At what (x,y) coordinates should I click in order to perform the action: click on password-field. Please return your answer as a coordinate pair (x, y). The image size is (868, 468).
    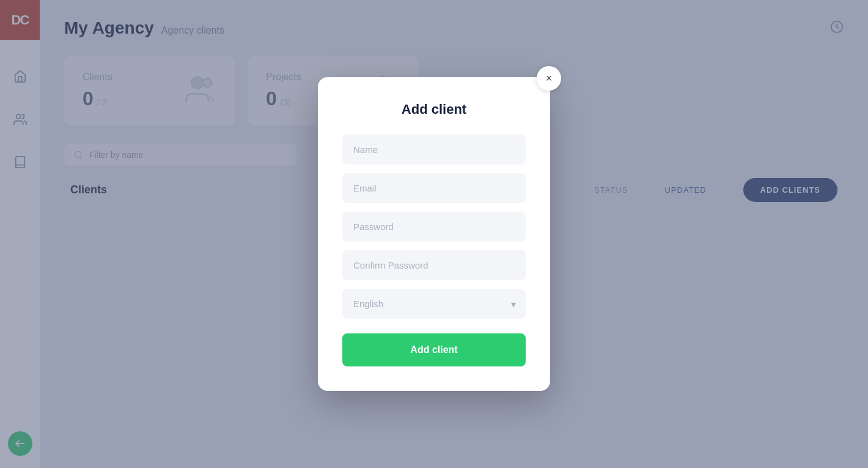
    Looking at the image, I should click on (434, 226).